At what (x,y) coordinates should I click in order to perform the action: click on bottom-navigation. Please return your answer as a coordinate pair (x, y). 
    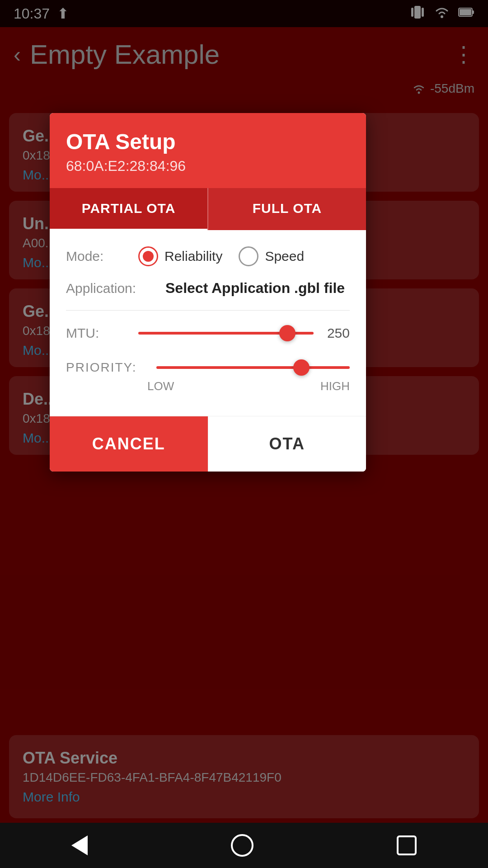
    Looking at the image, I should click on (244, 845).